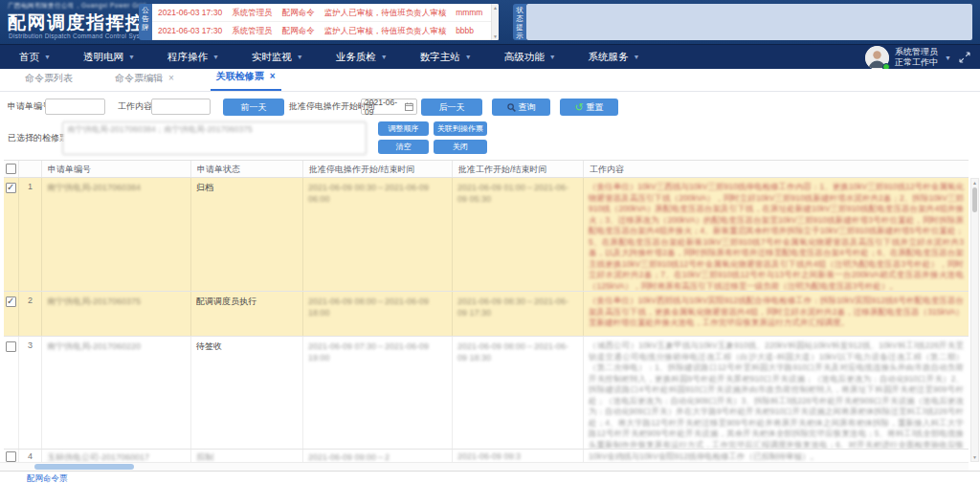  What do you see at coordinates (404, 128) in the screenshot?
I see `adjust-order-button: 调整顺序` at bounding box center [404, 128].